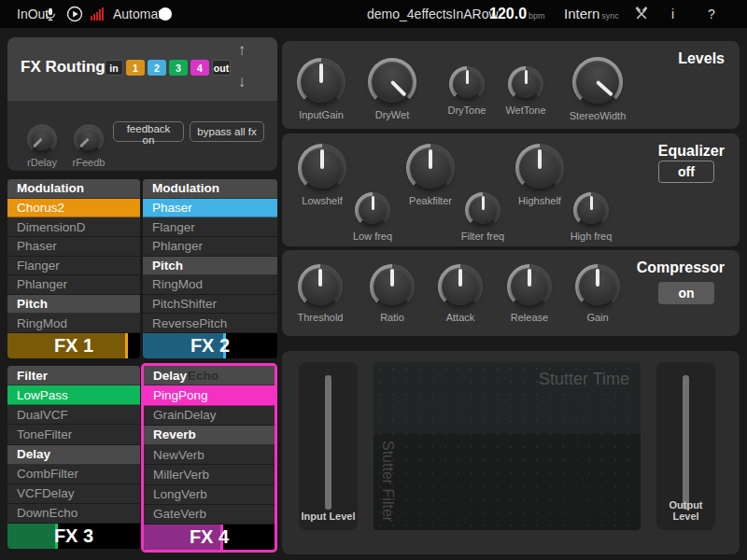  What do you see at coordinates (712, 14) in the screenshot?
I see `help-button: ?` at bounding box center [712, 14].